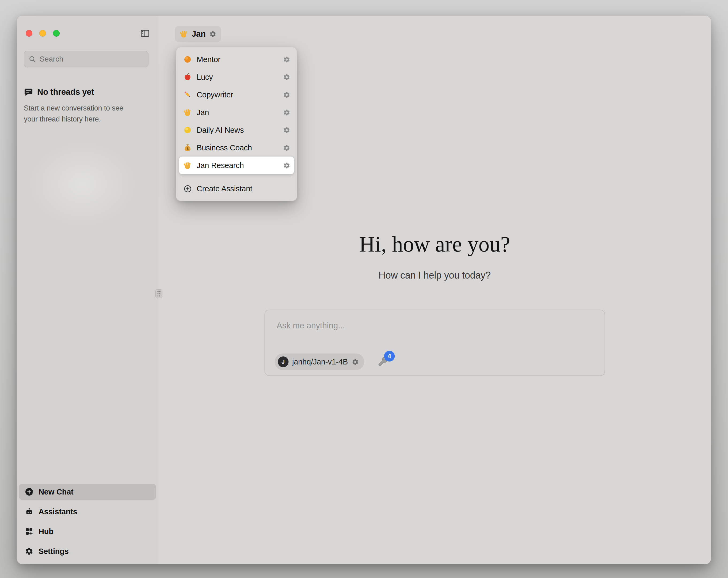 Image resolution: width=728 pixels, height=578 pixels. What do you see at coordinates (29, 531) in the screenshot?
I see `hub-icon` at bounding box center [29, 531].